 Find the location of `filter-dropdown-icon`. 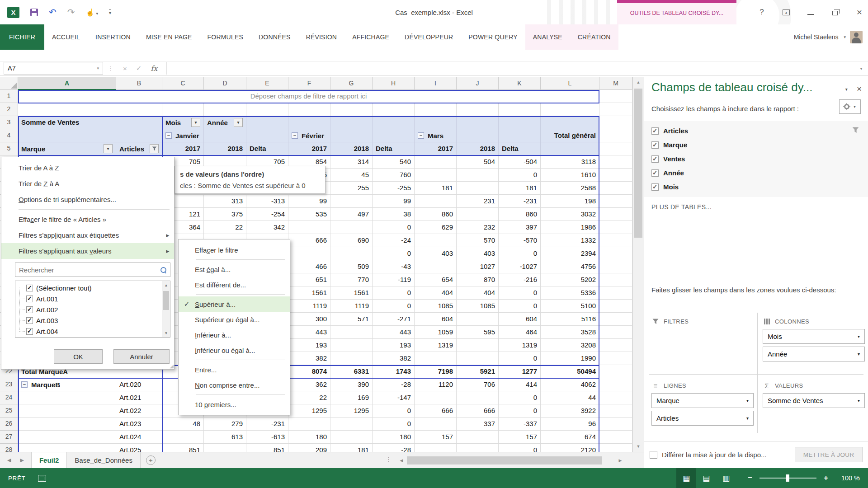

filter-dropdown-icon is located at coordinates (154, 149).